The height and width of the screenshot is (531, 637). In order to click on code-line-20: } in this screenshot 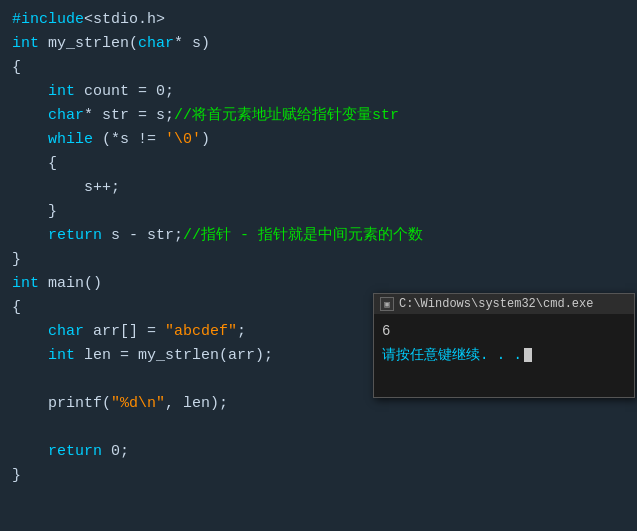, I will do `click(318, 476)`.